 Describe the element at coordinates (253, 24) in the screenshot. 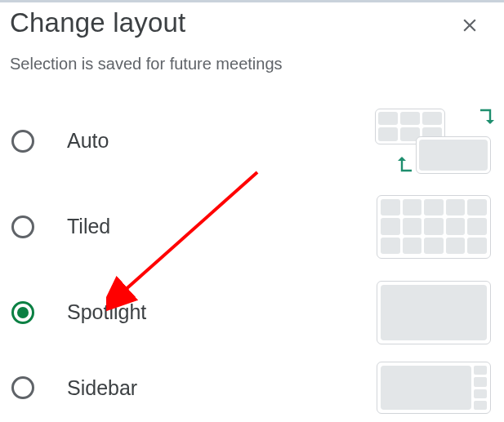

I see `dialog-header: Change layout` at that location.